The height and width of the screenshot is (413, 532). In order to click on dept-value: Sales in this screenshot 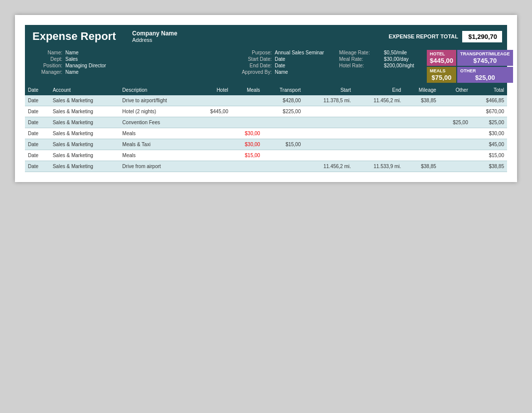, I will do `click(72, 59)`.